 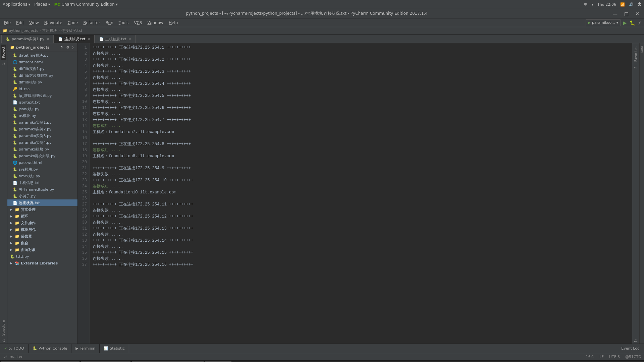 I want to click on minimize-button: —, so click(x=615, y=14).